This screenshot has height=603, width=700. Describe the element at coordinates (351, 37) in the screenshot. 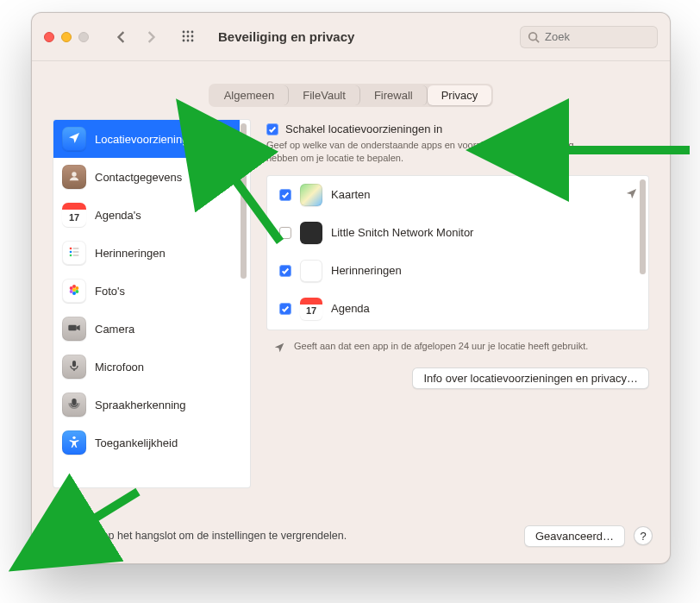

I see `titlebar: Beveiliging en privacy` at that location.